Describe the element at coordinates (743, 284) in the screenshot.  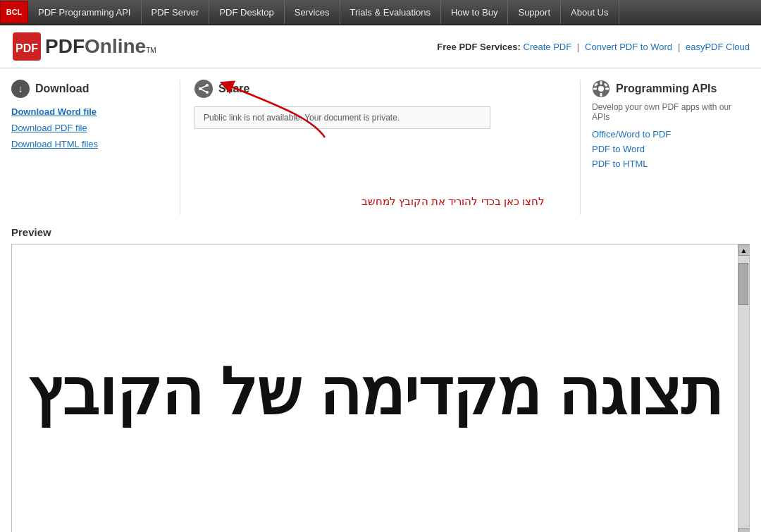
I see `scrollbar-thumb` at that location.